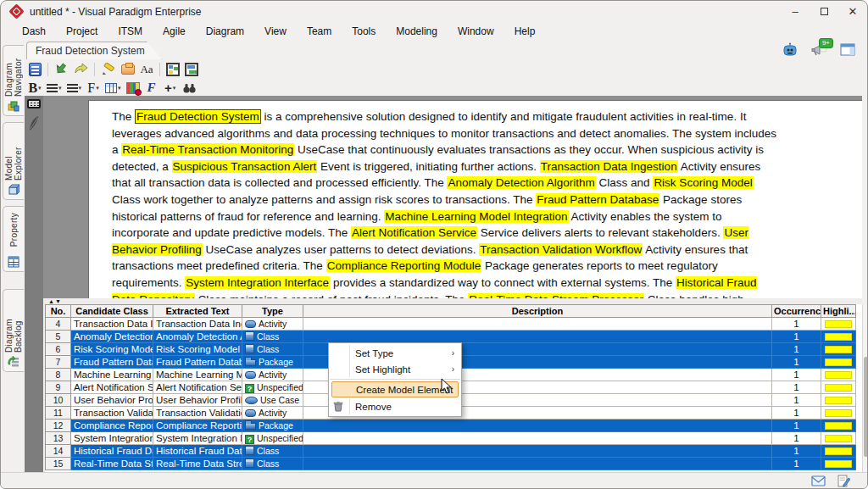 The width and height of the screenshot is (868, 489). Describe the element at coordinates (114, 88) in the screenshot. I see `table-button: ▾` at that location.